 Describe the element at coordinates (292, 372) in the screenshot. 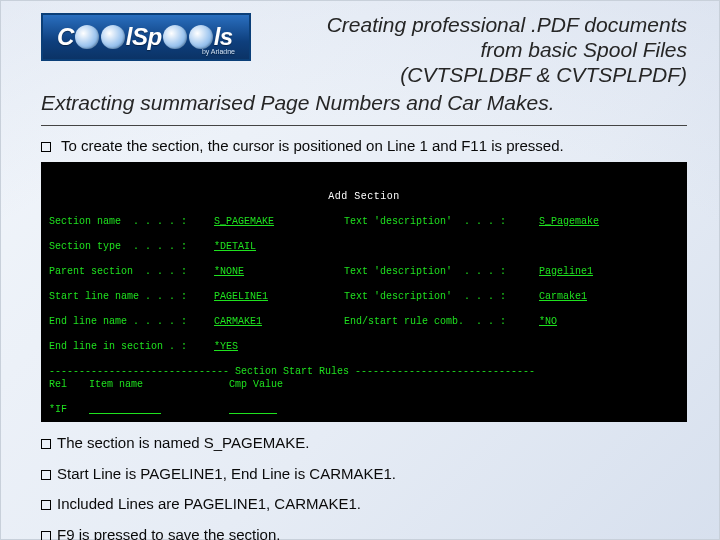

I see `start-rules-label: Section Start Rules` at that location.